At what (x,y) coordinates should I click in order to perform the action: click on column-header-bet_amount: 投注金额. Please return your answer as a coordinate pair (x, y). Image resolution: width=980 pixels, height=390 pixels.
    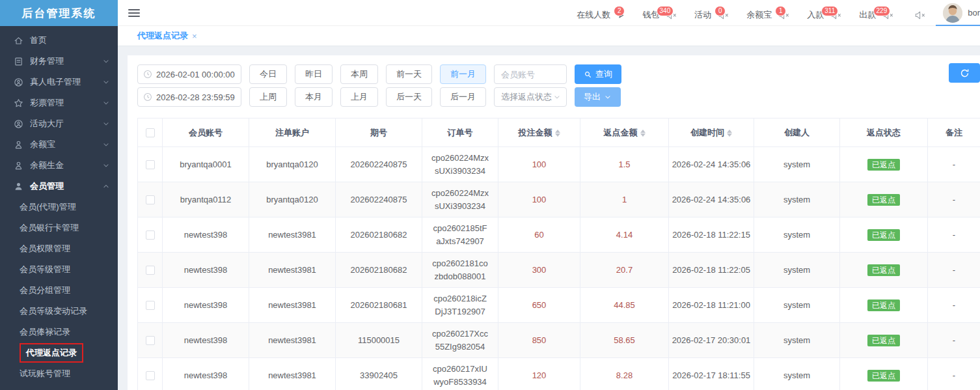
    Looking at the image, I should click on (539, 133).